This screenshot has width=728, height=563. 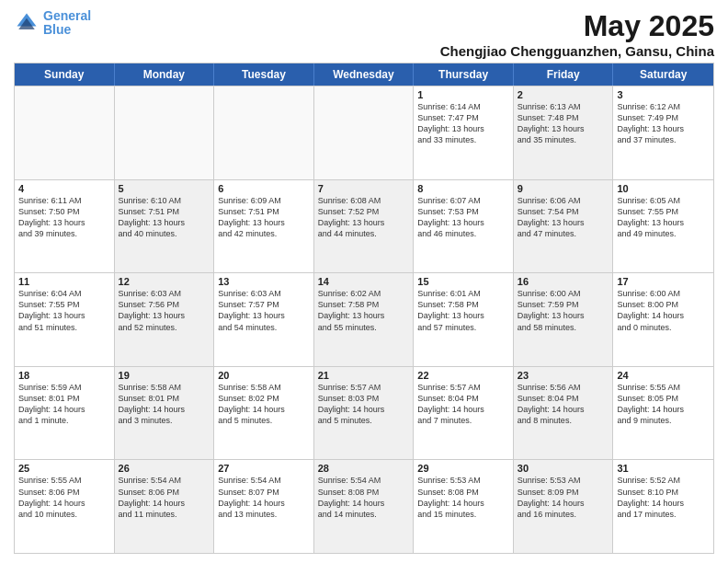 What do you see at coordinates (463, 414) in the screenshot?
I see `calendar-cell-day-22: 22Sunrise: 5:57 AMSunset: 8:04 PMDayligh…` at bounding box center [463, 414].